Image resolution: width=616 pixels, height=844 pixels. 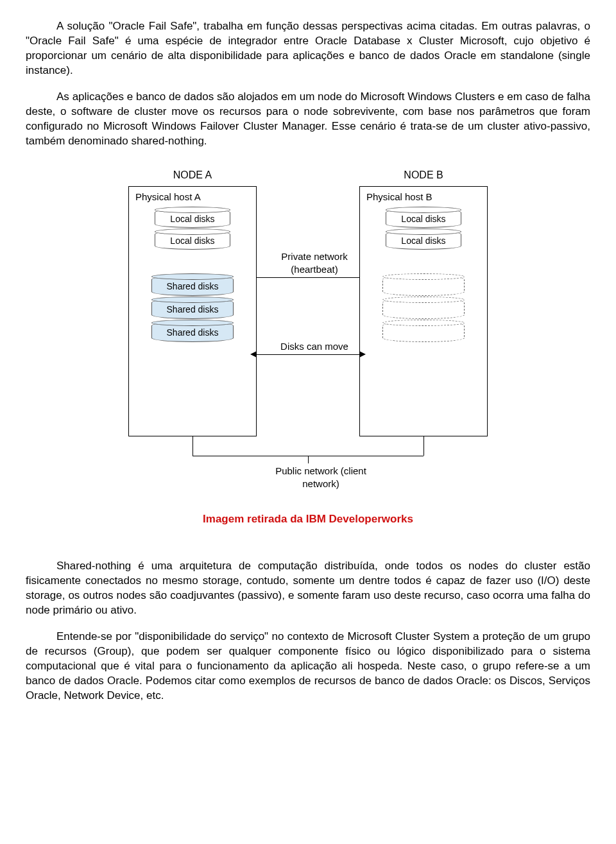 What do you see at coordinates (424, 175) in the screenshot?
I see `node-b-label: NODE B` at bounding box center [424, 175].